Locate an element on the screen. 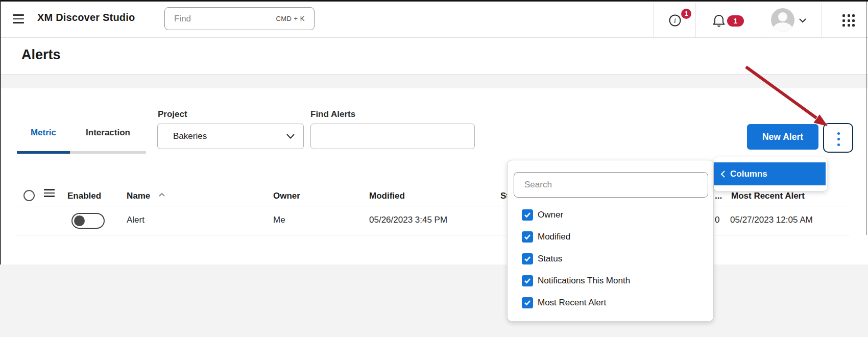 The height and width of the screenshot is (337, 868). info-icon: i is located at coordinates (675, 20).